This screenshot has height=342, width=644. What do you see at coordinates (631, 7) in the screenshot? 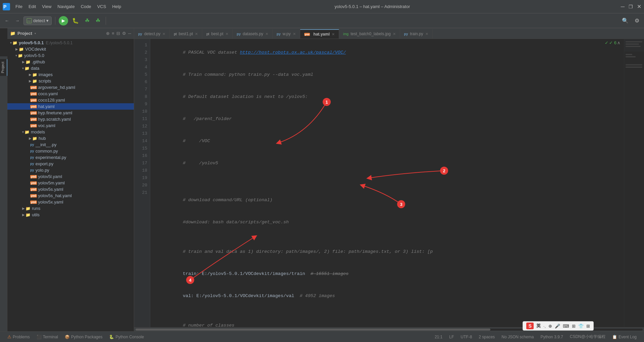
I see `maximize-button: ❐` at bounding box center [631, 7].